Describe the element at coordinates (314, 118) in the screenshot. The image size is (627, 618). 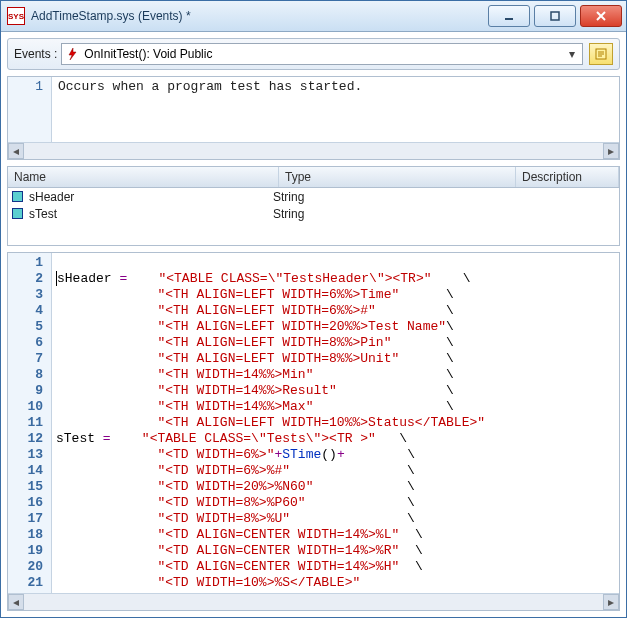
I see `description-editor: 1 Occurs when a program test has started…` at that location.